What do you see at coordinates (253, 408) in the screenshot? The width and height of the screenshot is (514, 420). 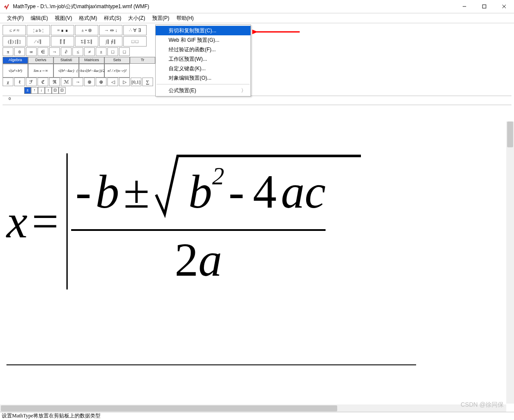 I see `horizontal-scrollbar` at bounding box center [253, 408].